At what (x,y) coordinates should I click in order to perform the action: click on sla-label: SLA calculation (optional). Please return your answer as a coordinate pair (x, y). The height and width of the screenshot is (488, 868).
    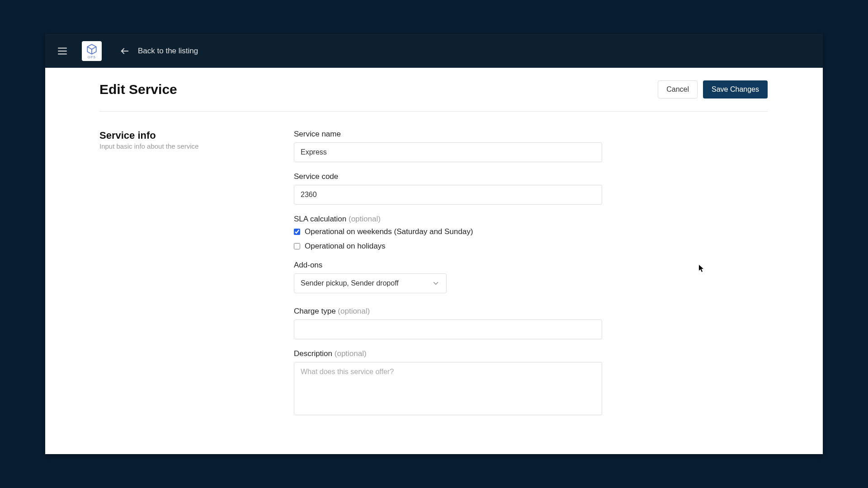
    Looking at the image, I should click on (448, 219).